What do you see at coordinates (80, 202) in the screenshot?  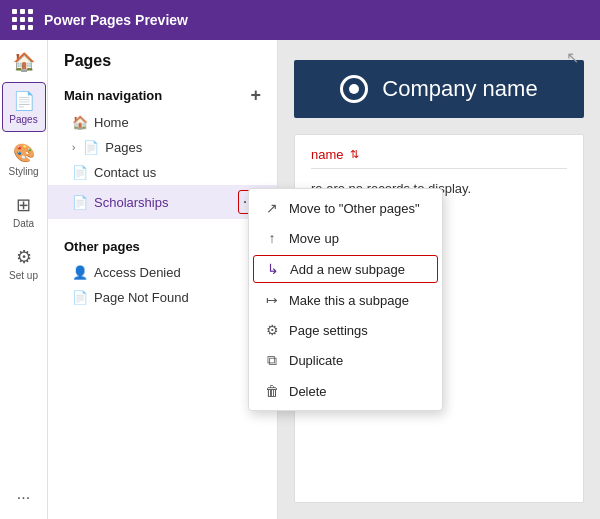 I see `scholarships-nav-icon: 📄` at bounding box center [80, 202].